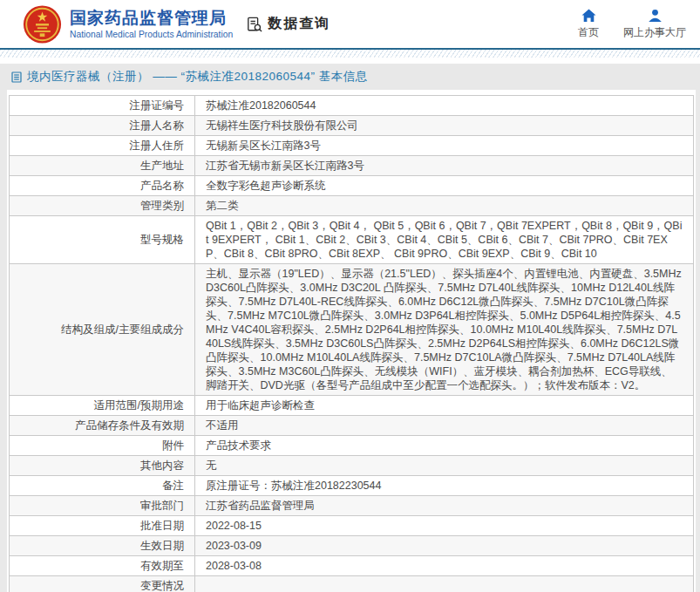 The image size is (700, 592). What do you see at coordinates (352, 527) in the screenshot?
I see `table-row: 批准日期2022-08-15` at bounding box center [352, 527].